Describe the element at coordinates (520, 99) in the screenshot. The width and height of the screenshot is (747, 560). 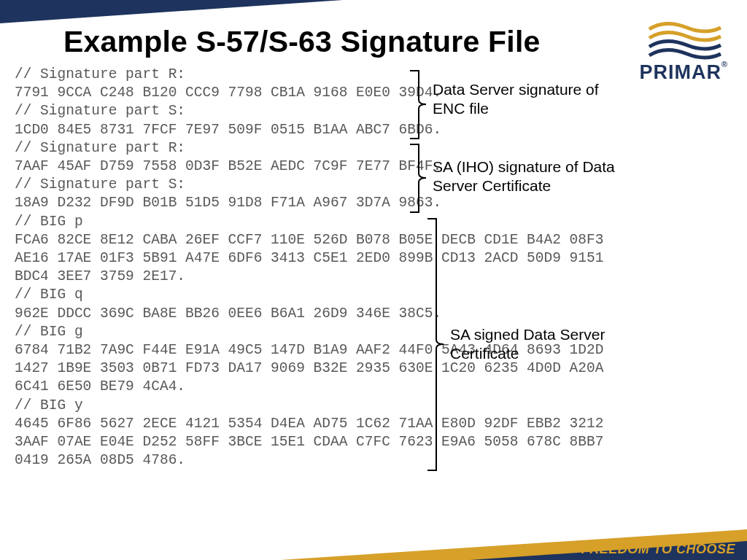
I see `annotation-1: Data Server signature of ENC file` at that location.